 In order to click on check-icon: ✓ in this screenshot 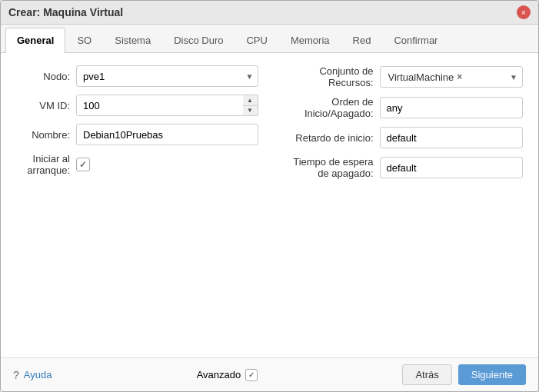, I will do `click(83, 164)`.